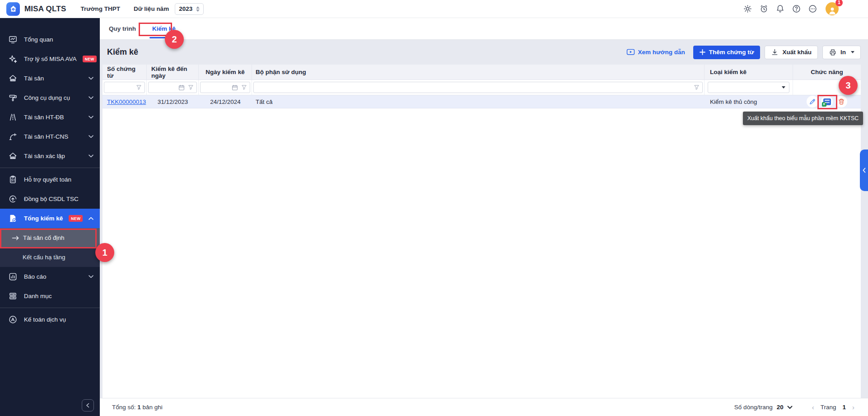 The image size is (868, 416). What do you see at coordinates (186, 9) in the screenshot?
I see `year-value: 2023` at bounding box center [186, 9].